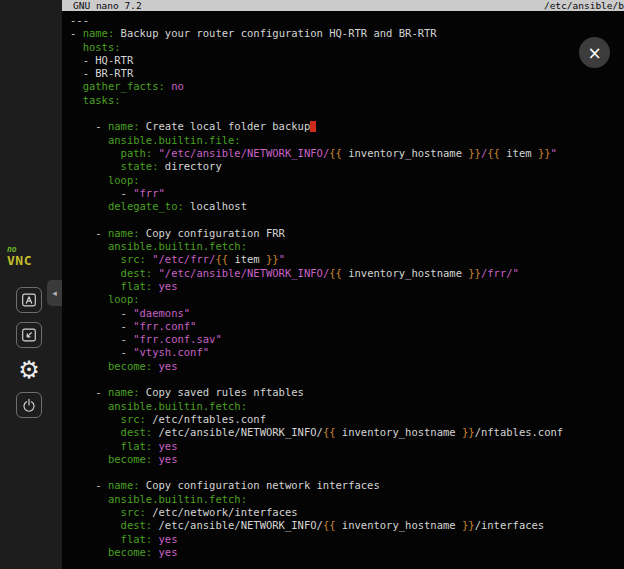 The width and height of the screenshot is (624, 569). Describe the element at coordinates (343, 6) in the screenshot. I see `nano-titlebar: GNU nano 7.2 /etc/ansible/b` at that location.